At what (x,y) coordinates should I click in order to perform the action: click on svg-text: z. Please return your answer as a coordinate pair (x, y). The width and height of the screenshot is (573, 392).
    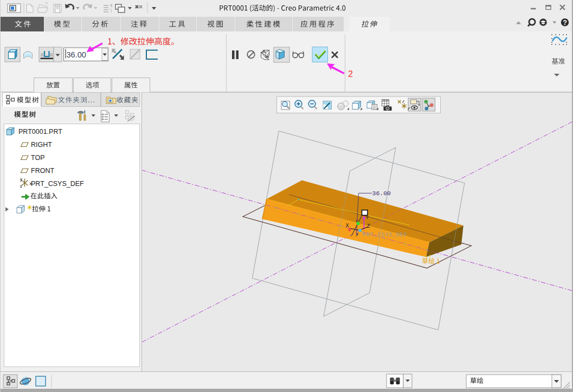
    Looking at the image, I should click on (21, 187).